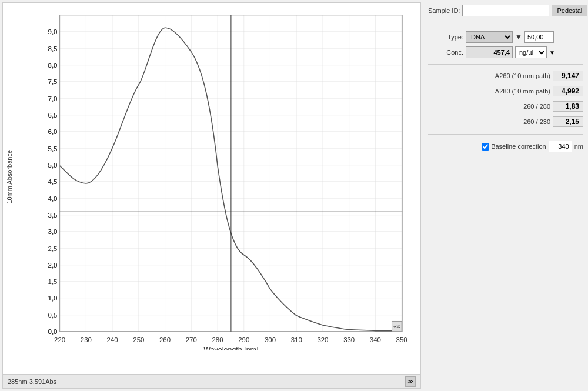 The image size is (588, 391). I want to click on svg-text: 7,5, so click(53, 81).